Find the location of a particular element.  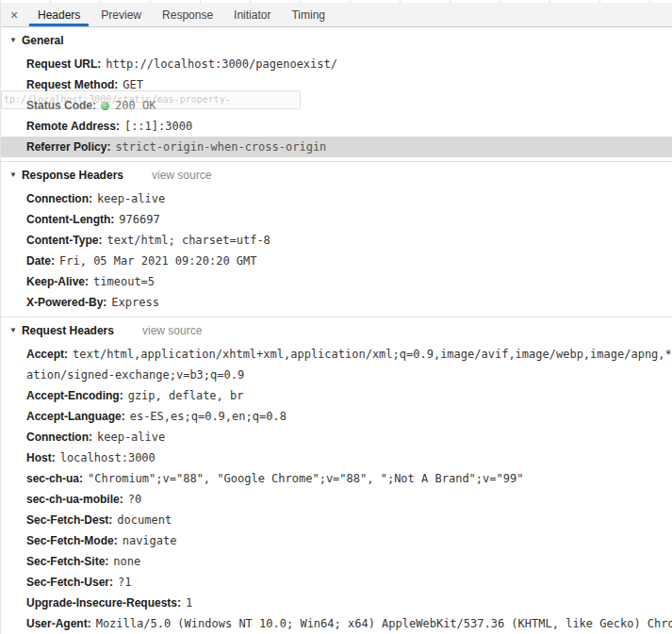

header-value: document is located at coordinates (144, 520).